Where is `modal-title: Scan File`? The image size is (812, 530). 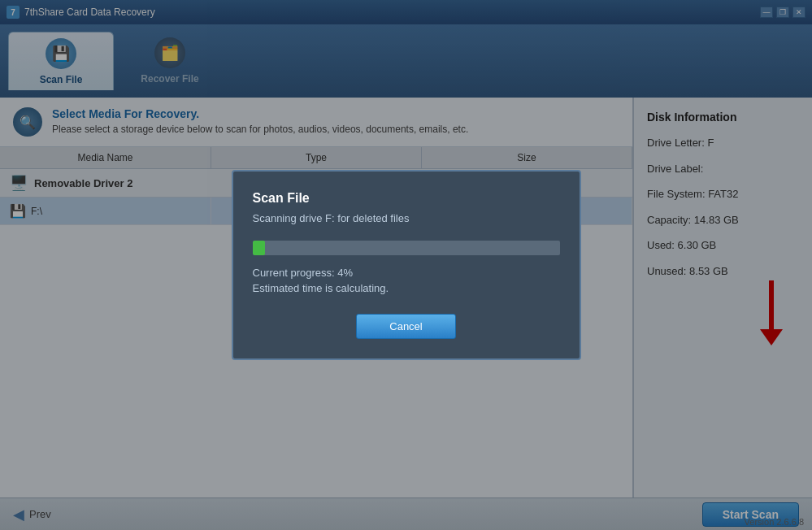
modal-title: Scan File is located at coordinates (406, 198).